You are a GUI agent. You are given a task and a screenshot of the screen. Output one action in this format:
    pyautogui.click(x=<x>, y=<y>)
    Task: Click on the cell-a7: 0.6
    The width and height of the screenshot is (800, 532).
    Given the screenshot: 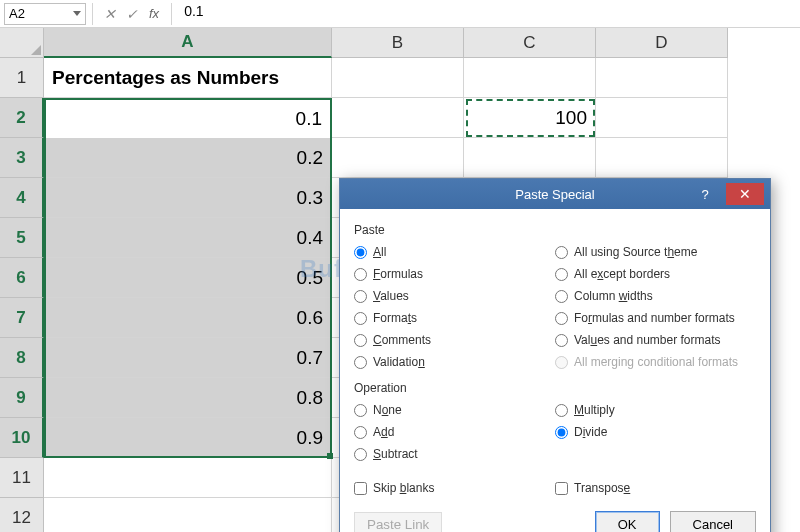 What is the action you would take?
    pyautogui.click(x=188, y=318)
    